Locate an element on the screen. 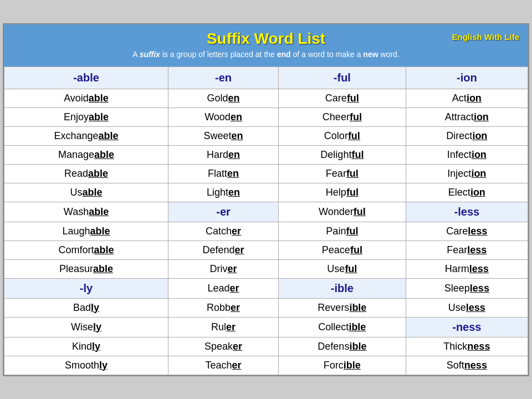 The width and height of the screenshot is (532, 399). word-cell: Infection is located at coordinates (467, 155).